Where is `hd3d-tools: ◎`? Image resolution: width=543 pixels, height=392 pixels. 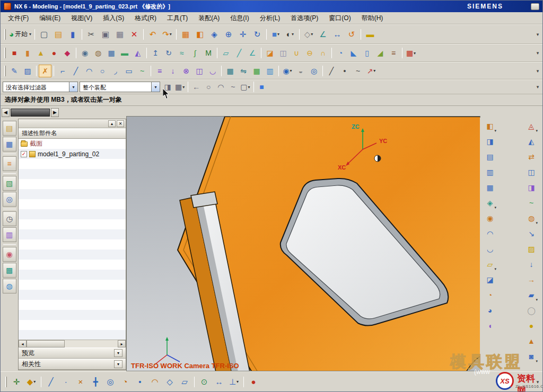
hd3d-tools: ◎ is located at coordinates (10, 199).